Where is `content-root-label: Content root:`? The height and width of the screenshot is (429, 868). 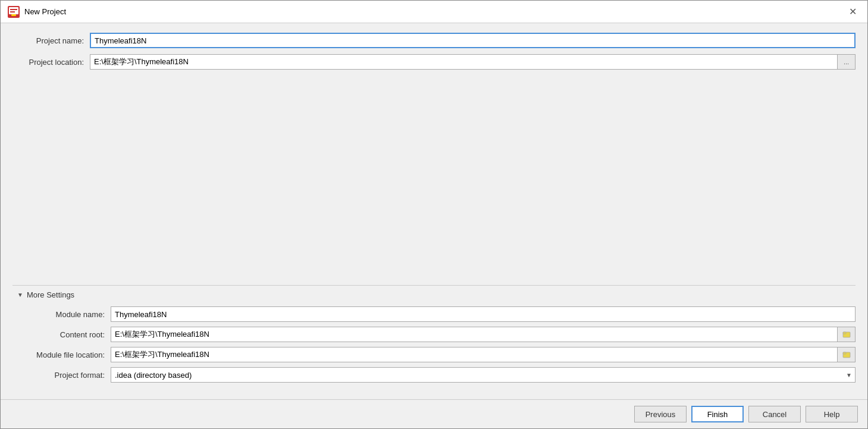 content-root-label: Content root: is located at coordinates (62, 334).